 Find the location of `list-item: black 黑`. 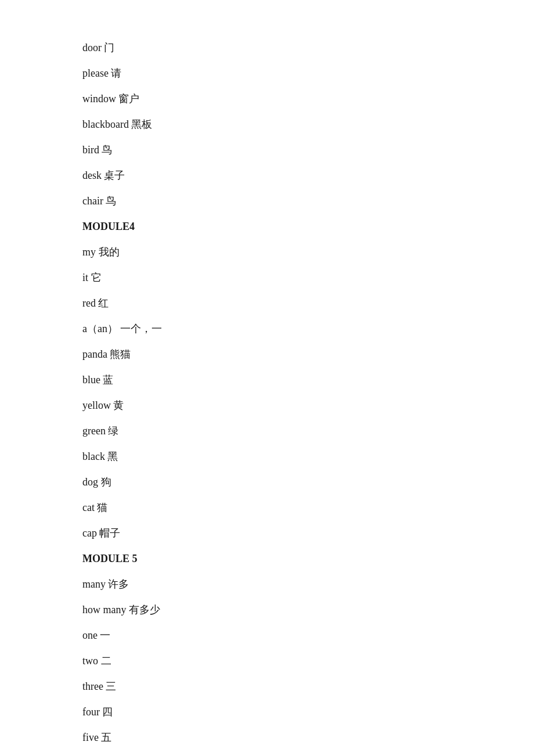

list-item: black 黑 is located at coordinates (267, 456).